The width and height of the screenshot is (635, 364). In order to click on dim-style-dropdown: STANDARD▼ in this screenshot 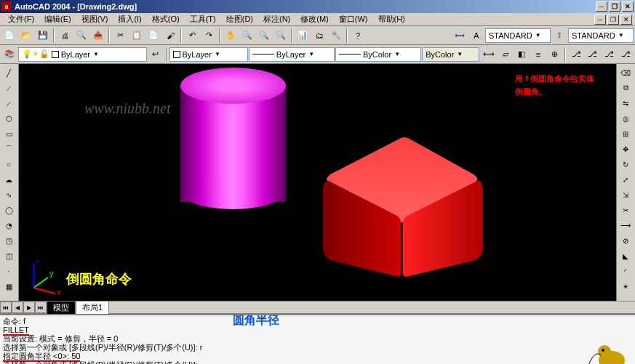, I will do `click(601, 36)`.